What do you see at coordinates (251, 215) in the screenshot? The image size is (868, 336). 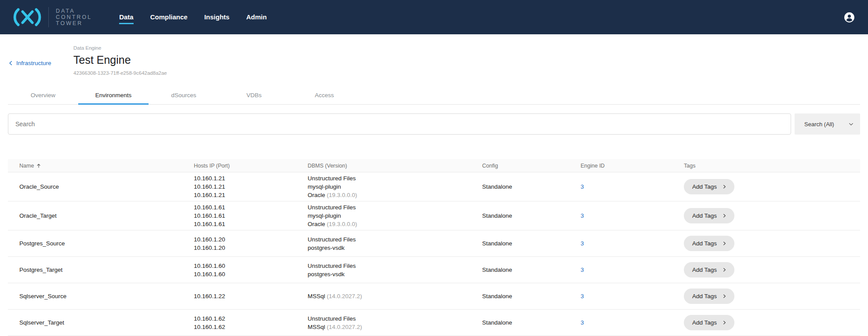 I see `cell-hosts: 10.160.1.6110.160.1.6110.160.1.61` at bounding box center [251, 215].